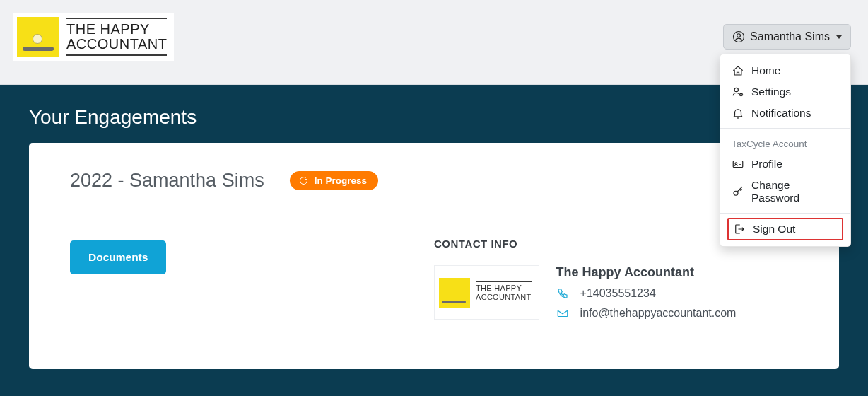 Image resolution: width=868 pixels, height=396 pixels. Describe the element at coordinates (486, 293) in the screenshot. I see `contact-logo: THE HAPPY ACCOUNTANT` at that location.